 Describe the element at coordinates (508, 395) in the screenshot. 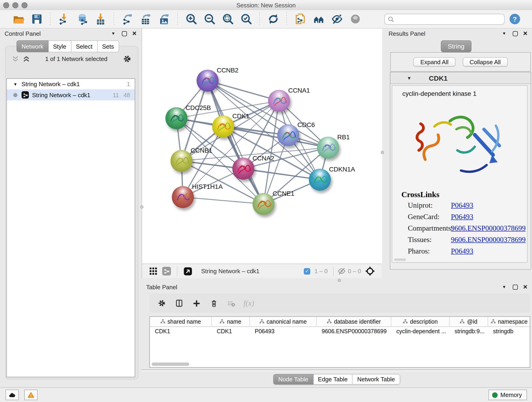

I see `memory-button: Memory` at that location.